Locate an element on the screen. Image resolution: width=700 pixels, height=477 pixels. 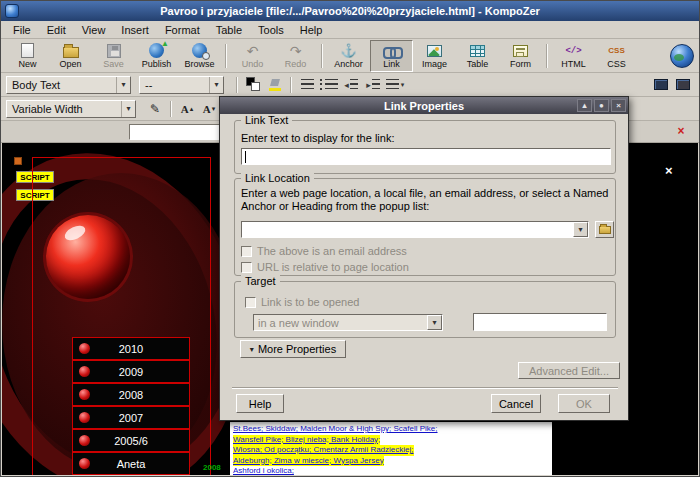
style-pen-button: ✎ is located at coordinates (155, 108).